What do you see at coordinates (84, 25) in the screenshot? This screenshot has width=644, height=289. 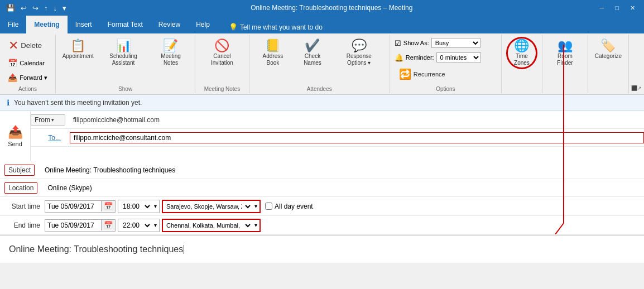 I see `tab-insert: Insert` at bounding box center [84, 25].